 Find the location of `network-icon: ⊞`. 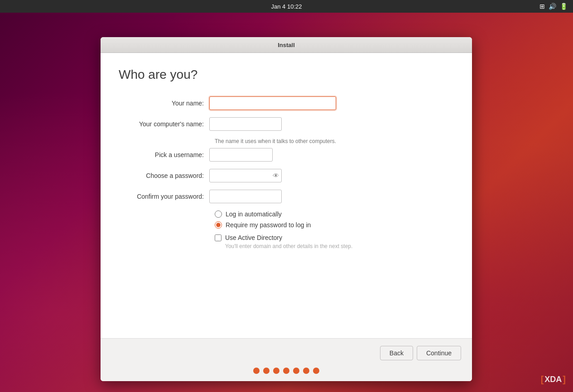

network-icon: ⊞ is located at coordinates (542, 6).